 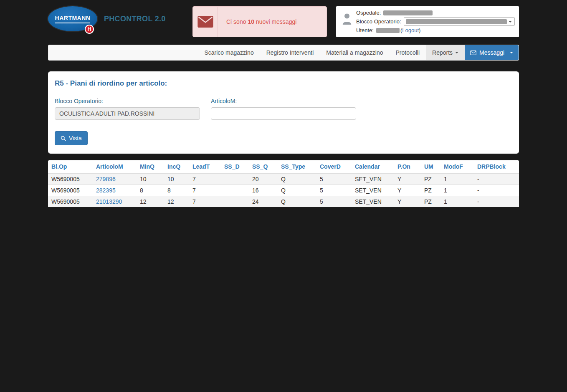 What do you see at coordinates (114, 190) in the screenshot?
I see `table-cell: 282395` at bounding box center [114, 190].